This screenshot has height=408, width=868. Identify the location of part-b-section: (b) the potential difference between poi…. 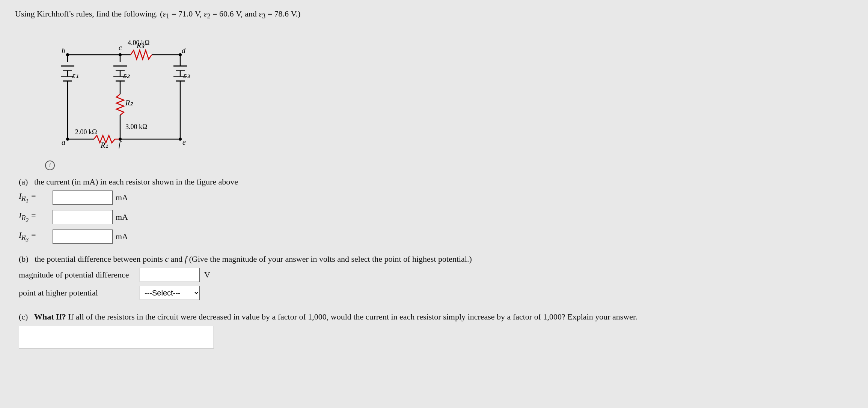
(434, 277).